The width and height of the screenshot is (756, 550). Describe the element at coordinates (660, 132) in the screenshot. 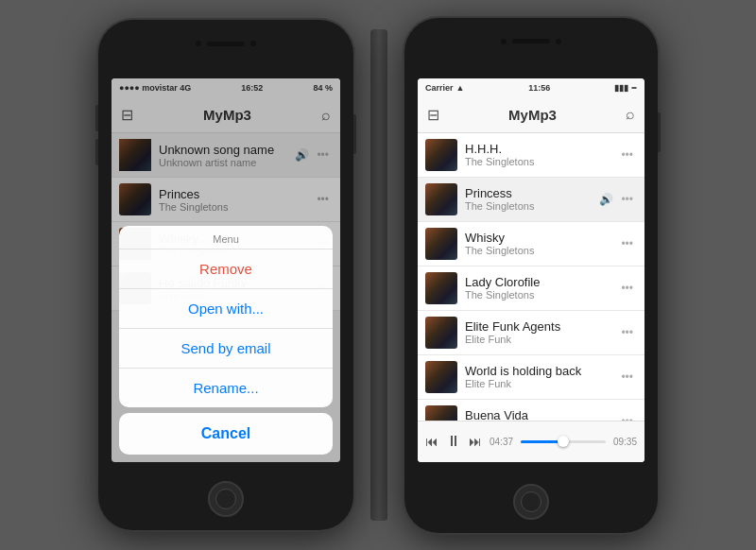

I see `right-power-btn` at that location.